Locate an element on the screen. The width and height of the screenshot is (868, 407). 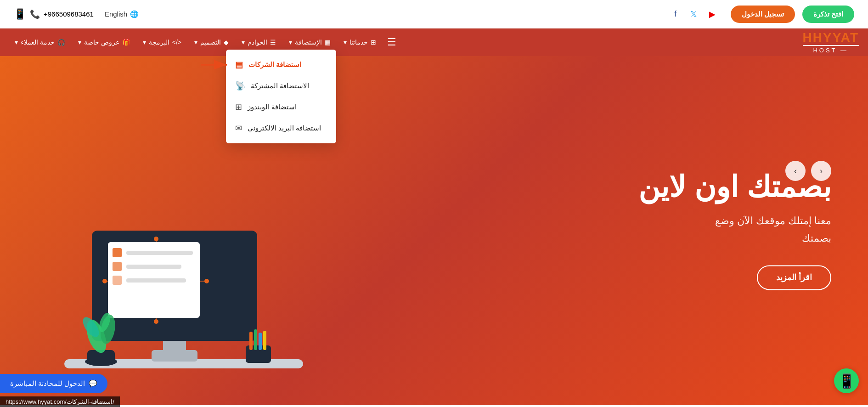
nav-item-hosting: ▦ الإستضافة ▾ استضافة الشركات ▤ is located at coordinates (310, 42).